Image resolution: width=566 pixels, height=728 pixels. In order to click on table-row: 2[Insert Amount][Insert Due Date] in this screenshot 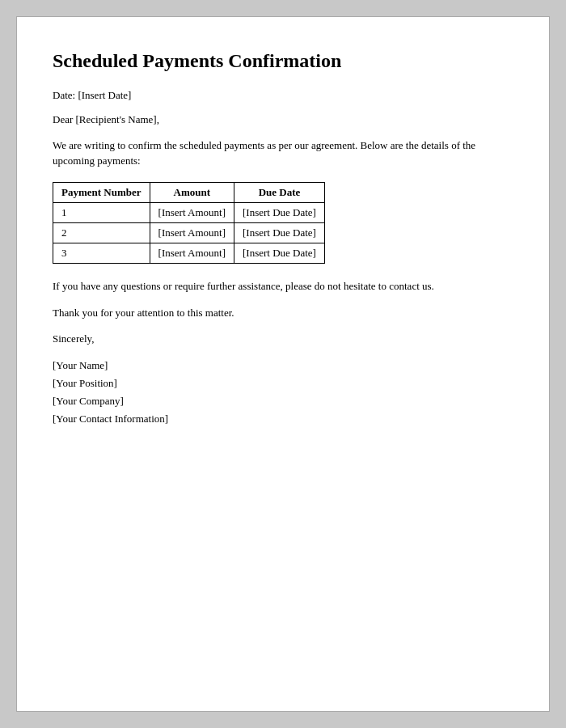, I will do `click(189, 233)`.